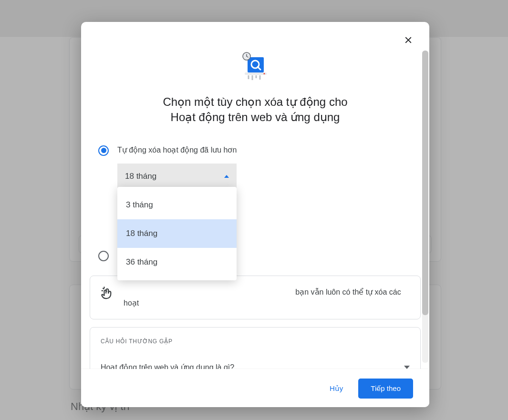 Image resolution: width=508 pixels, height=420 pixels. I want to click on close-button, so click(408, 40).